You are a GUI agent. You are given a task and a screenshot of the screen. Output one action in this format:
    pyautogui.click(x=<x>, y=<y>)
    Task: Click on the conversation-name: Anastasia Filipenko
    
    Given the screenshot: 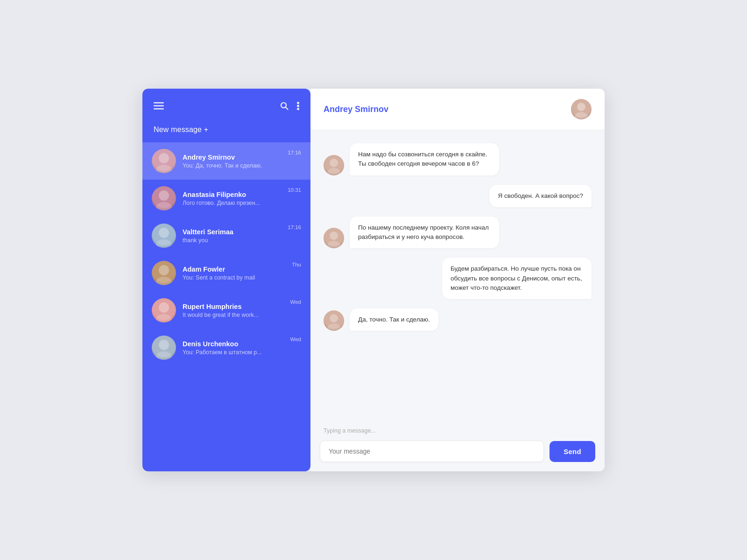 What is the action you would take?
    pyautogui.click(x=233, y=195)
    